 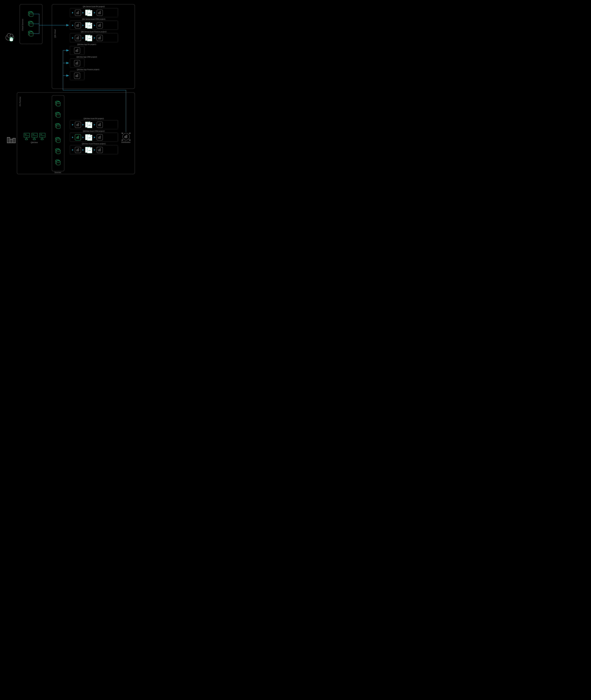 I want to click on asset-box-qs-crm1: QV QVD, so click(x=94, y=25).